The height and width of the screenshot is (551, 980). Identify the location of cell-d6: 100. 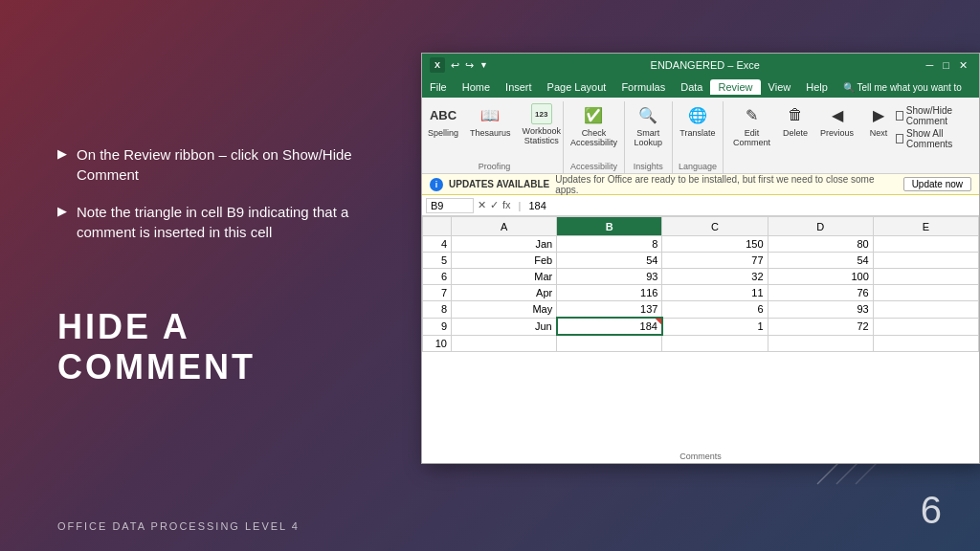
(820, 277).